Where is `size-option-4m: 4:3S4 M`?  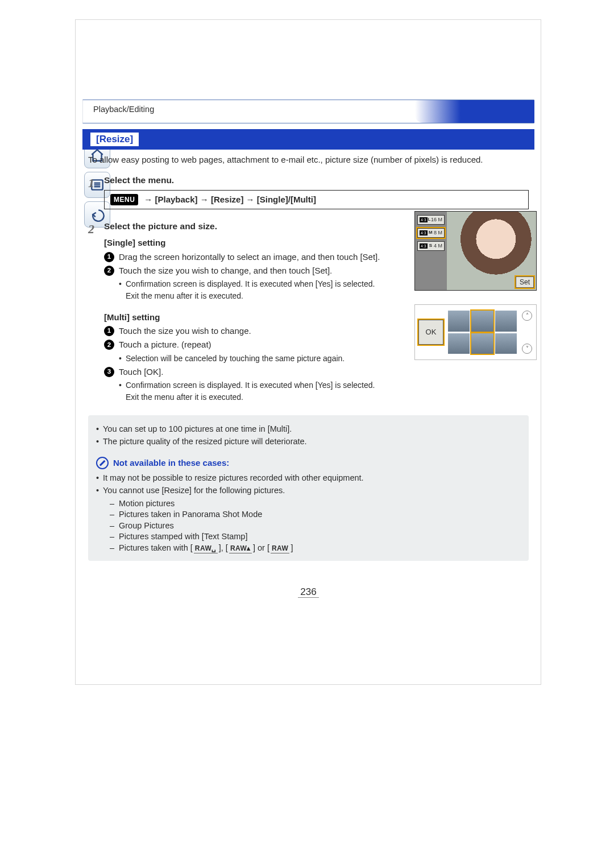 size-option-4m: 4:3S4 M is located at coordinates (431, 246).